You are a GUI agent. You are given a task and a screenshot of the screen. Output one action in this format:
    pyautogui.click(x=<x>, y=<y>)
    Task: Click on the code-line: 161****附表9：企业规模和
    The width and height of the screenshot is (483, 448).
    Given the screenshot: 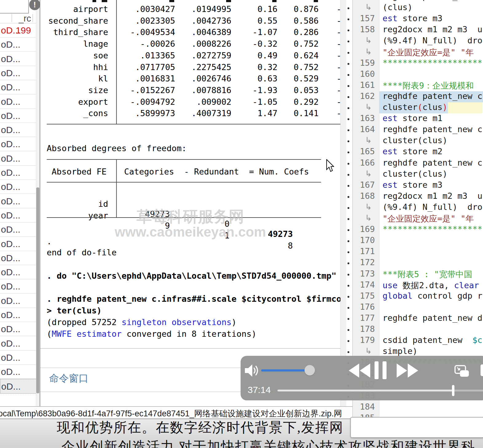 What is the action you would take?
    pyautogui.click(x=418, y=86)
    